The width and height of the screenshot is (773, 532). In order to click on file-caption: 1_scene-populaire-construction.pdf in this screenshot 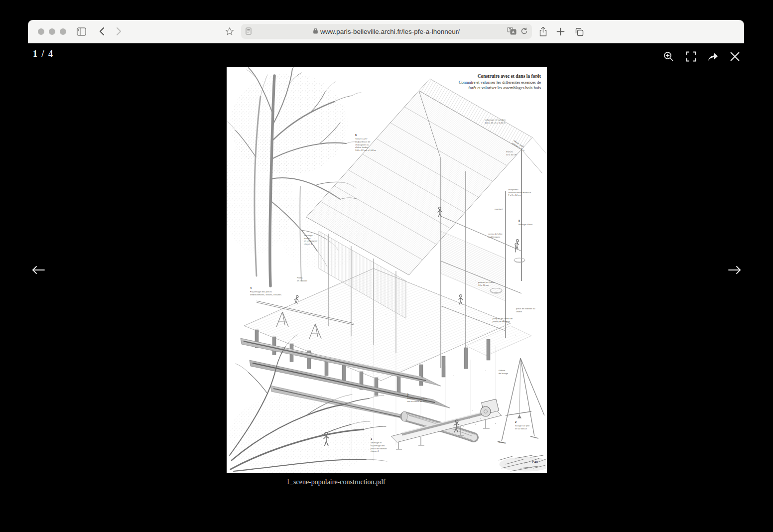, I will do `click(336, 482)`.